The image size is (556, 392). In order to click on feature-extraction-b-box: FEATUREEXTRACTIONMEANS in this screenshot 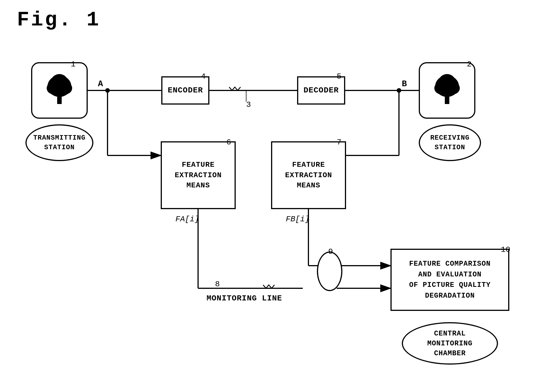, I will do `click(308, 175)`.